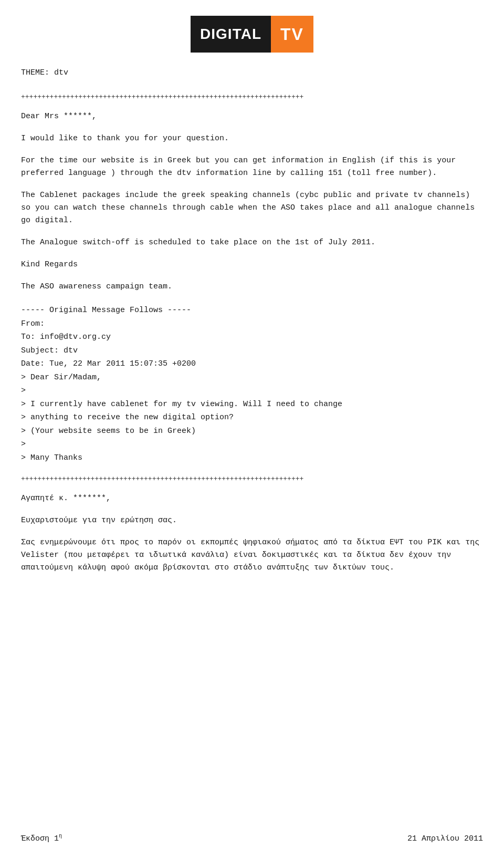 The height and width of the screenshot is (859, 504). I want to click on subject-line: Subject: dtv, so click(252, 351).